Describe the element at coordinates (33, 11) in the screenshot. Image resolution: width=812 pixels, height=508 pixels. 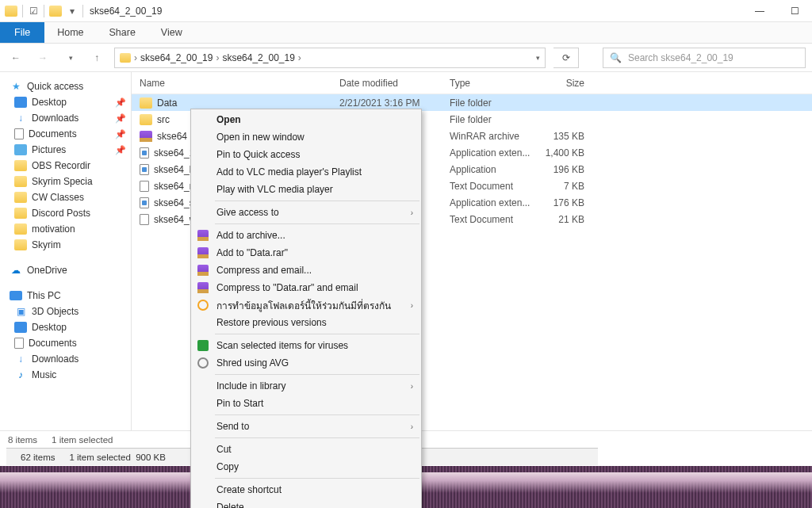
I see `checkbox-icon: ☑` at that location.